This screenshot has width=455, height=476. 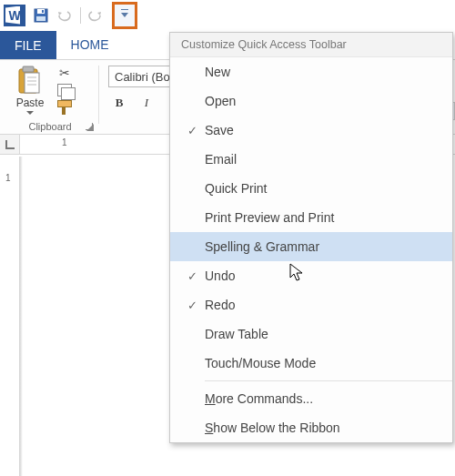 What do you see at coordinates (28, 46) in the screenshot?
I see `tab-file: FILE` at bounding box center [28, 46].